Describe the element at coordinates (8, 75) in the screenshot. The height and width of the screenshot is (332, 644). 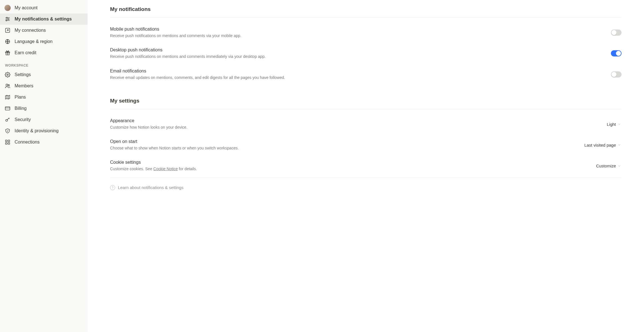
I see `gear-icon` at that location.